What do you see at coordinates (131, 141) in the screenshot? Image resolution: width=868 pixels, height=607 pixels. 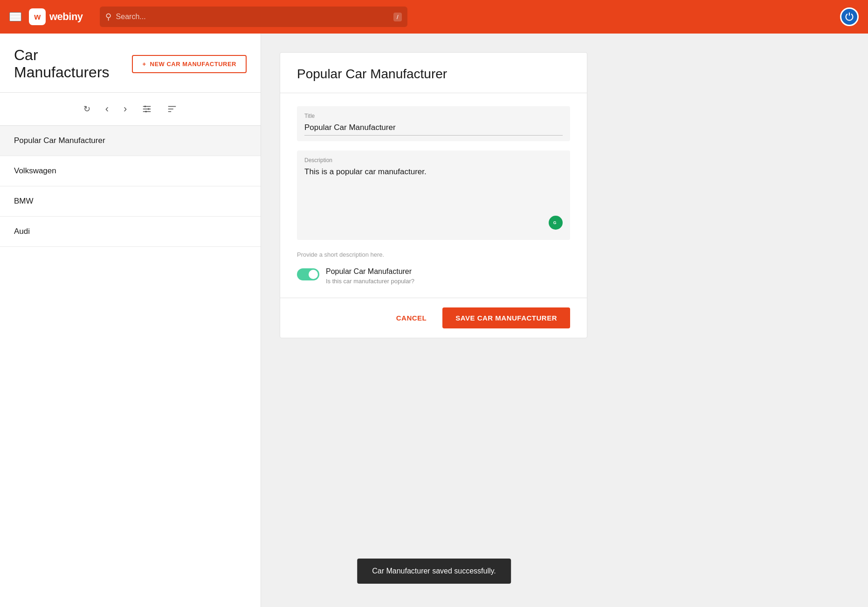 I see `list-item: Popular Car Manufacturer` at bounding box center [131, 141].